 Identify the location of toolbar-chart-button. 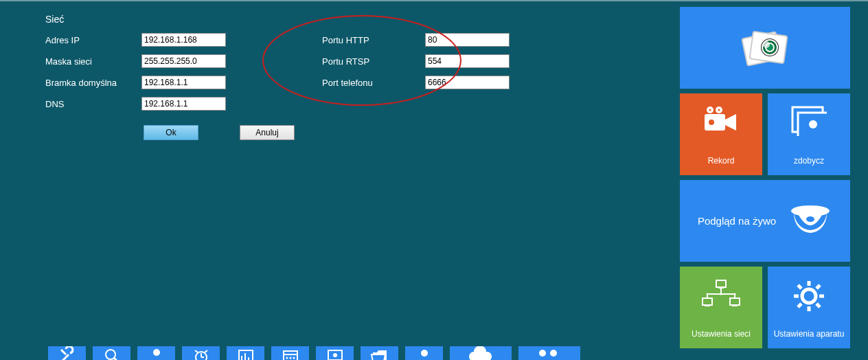
(246, 353).